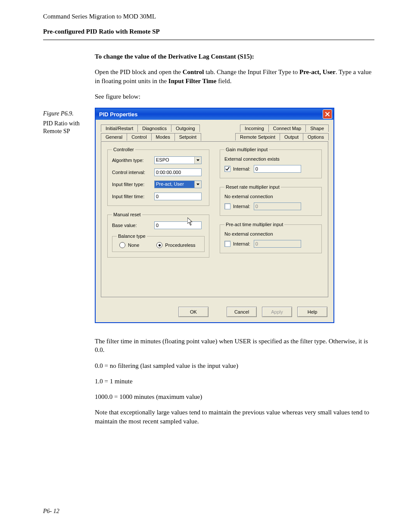 This screenshot has width=411, height=532. What do you see at coordinates (317, 128) in the screenshot?
I see `tab-shape: Shape` at bounding box center [317, 128].